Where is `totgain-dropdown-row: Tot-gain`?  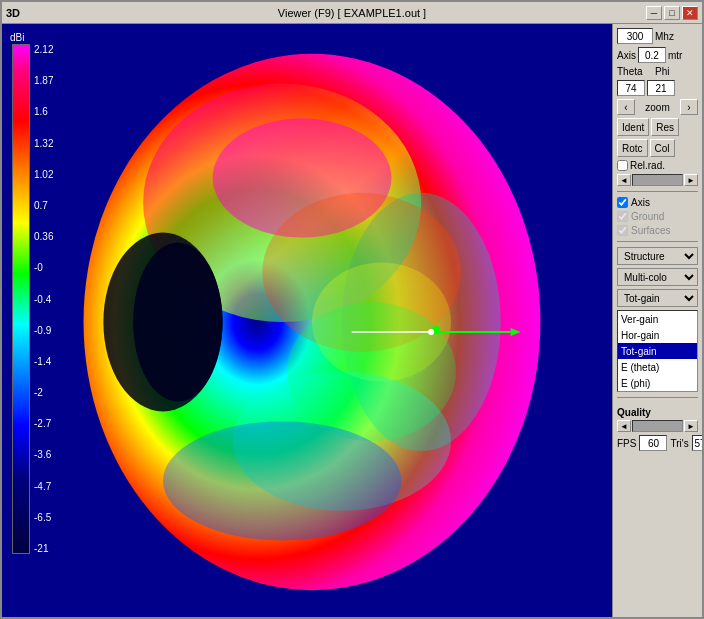
totgain-dropdown-row: Tot-gain is located at coordinates (658, 298).